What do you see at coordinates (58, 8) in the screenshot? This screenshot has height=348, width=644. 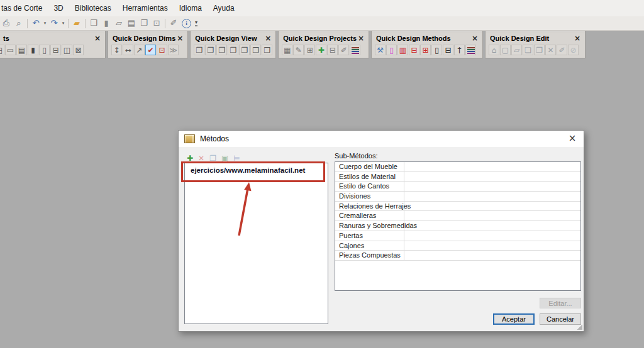 I see `menu-3d: 3D` at bounding box center [58, 8].